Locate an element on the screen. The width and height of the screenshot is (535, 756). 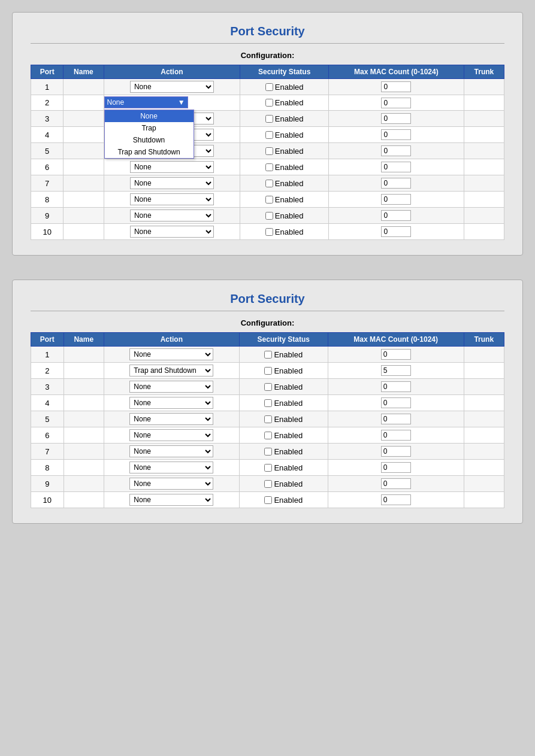
dropdown-open-container: None▼NoneTrapShutdownTrap and Shutdown is located at coordinates (173, 103).